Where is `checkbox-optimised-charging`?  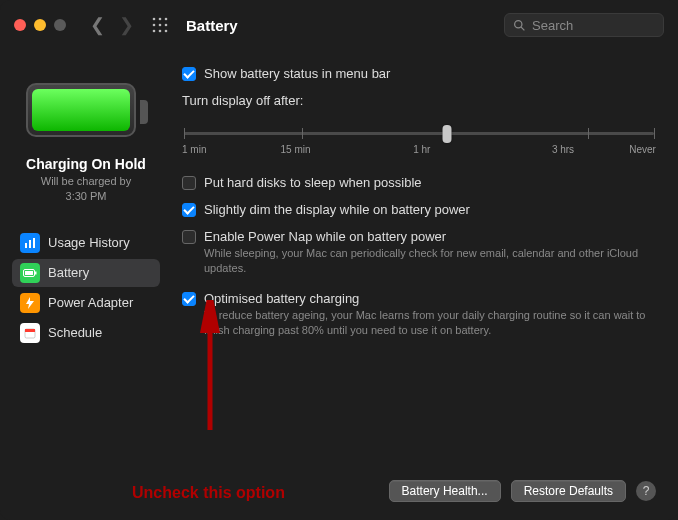 checkbox-optimised-charging is located at coordinates (189, 299).